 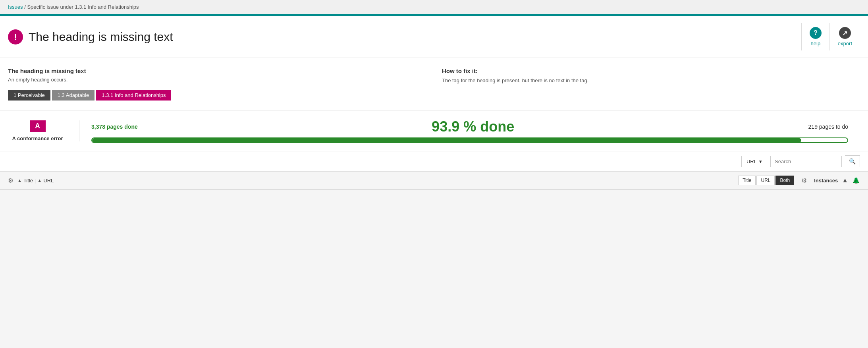 What do you see at coordinates (217, 84) in the screenshot?
I see `info-left: The heading is missing text An empty hea…` at bounding box center [217, 84].